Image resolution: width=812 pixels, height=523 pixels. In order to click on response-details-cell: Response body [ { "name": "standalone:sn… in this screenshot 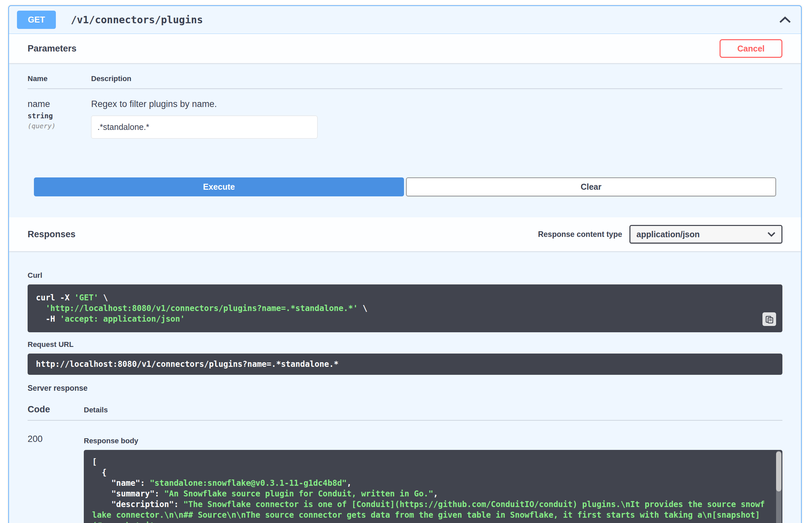, I will do `click(433, 477)`.